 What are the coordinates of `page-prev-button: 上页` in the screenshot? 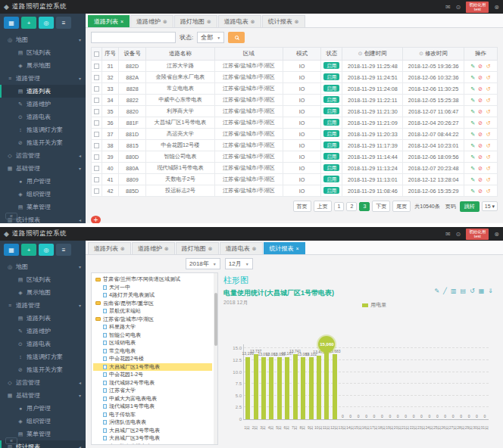 It's located at (323, 206).